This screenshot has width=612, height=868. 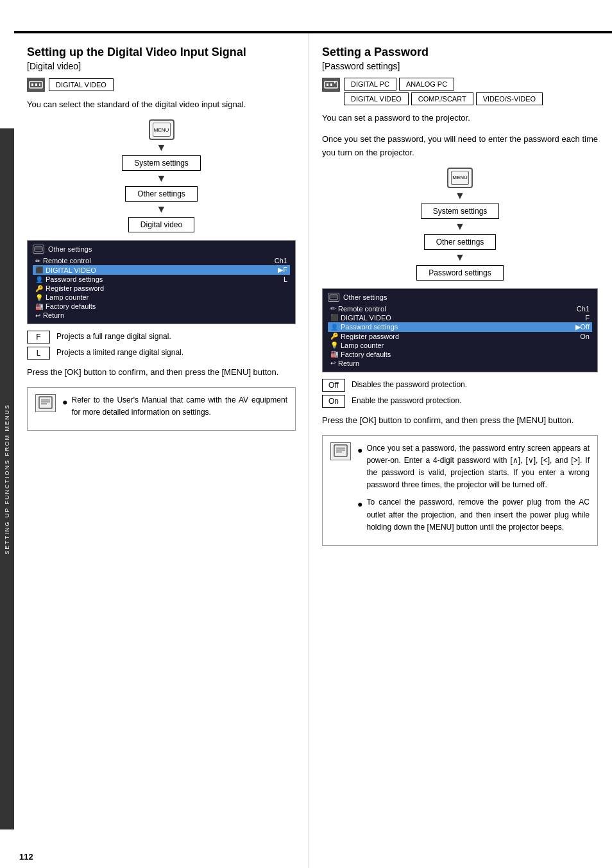 What do you see at coordinates (460, 53) in the screenshot?
I see `right-title: Setting a Password` at bounding box center [460, 53].